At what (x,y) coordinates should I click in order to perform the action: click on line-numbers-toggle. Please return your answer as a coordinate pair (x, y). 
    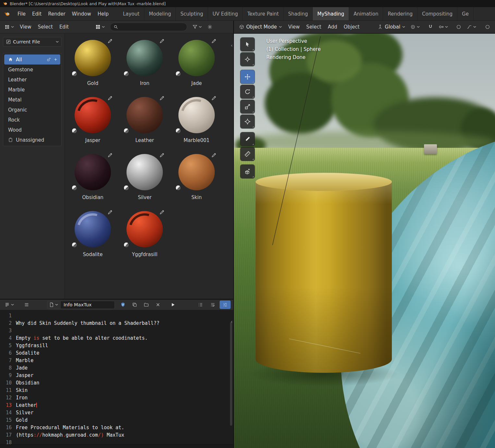
    Looking at the image, I should click on (200, 305).